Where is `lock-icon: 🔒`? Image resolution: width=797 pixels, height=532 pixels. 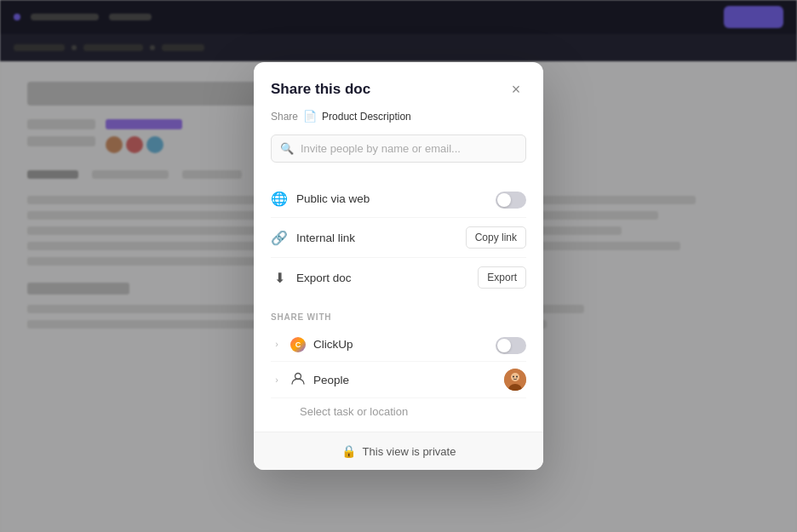 lock-icon: 🔒 is located at coordinates (349, 451).